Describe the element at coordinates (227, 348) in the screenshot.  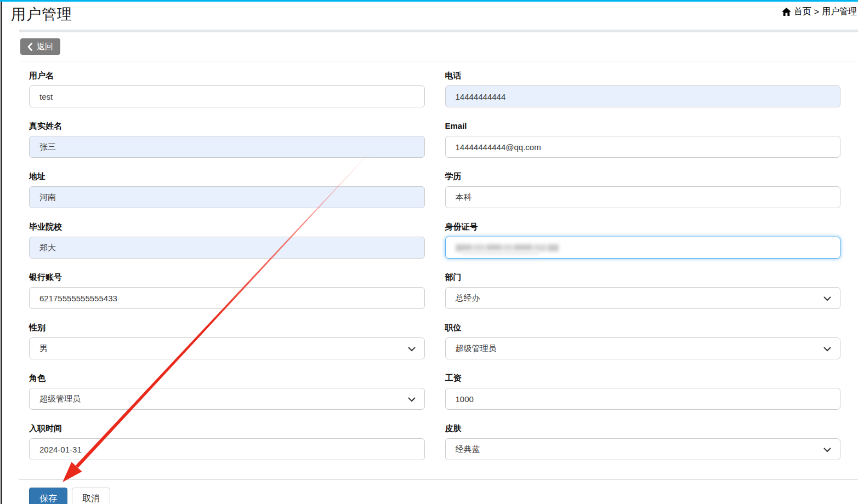
I see `select-field: 男` at that location.